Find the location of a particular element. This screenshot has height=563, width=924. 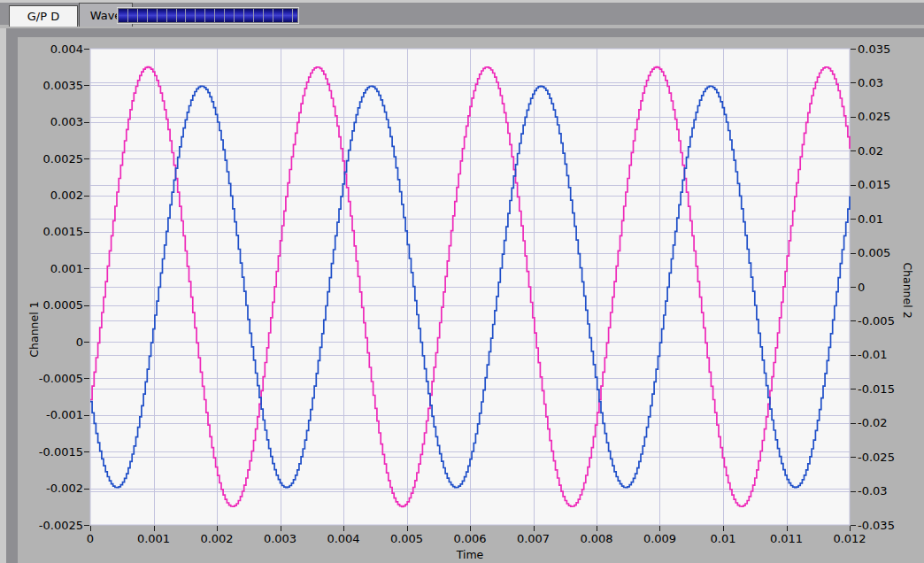

y-right-tick-label: -0.005 is located at coordinates (876, 320).